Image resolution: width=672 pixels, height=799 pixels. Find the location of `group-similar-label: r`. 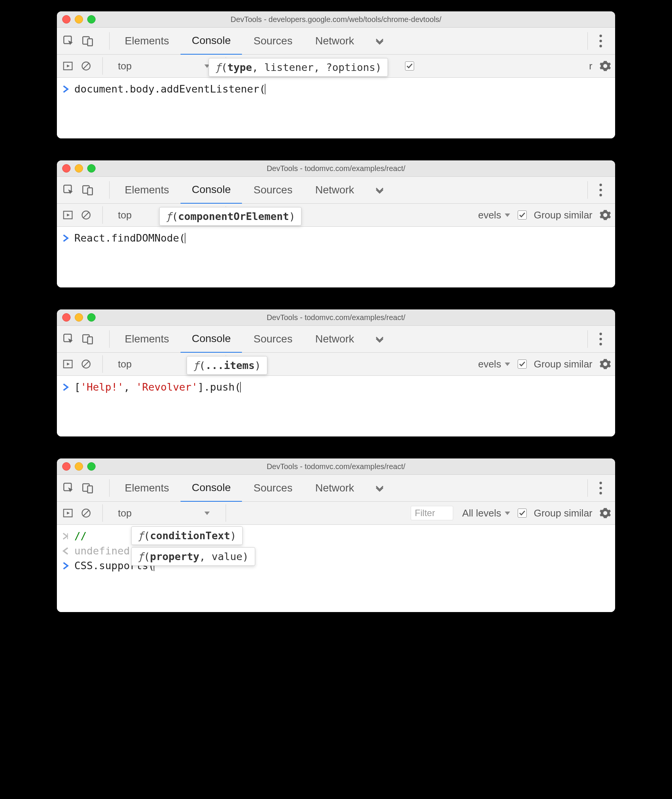

group-similar-label: r is located at coordinates (590, 66).